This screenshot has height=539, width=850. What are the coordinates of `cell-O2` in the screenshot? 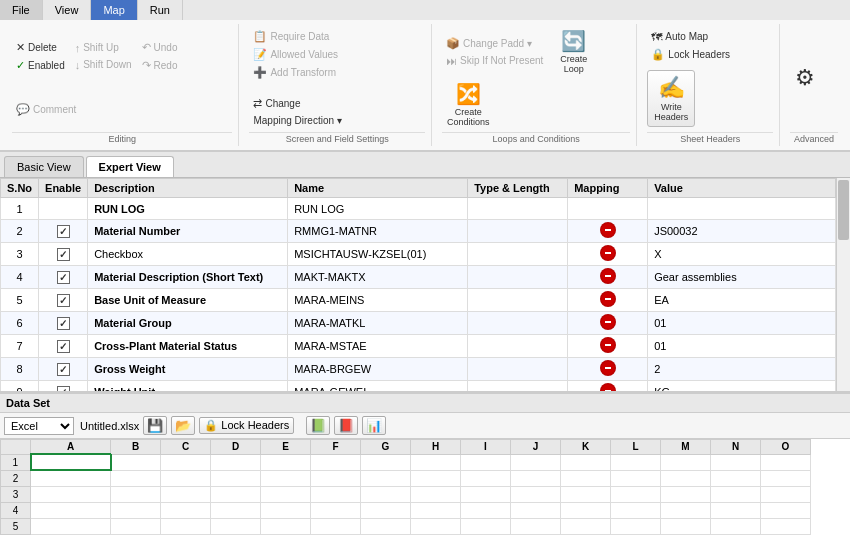 It's located at (786, 478).